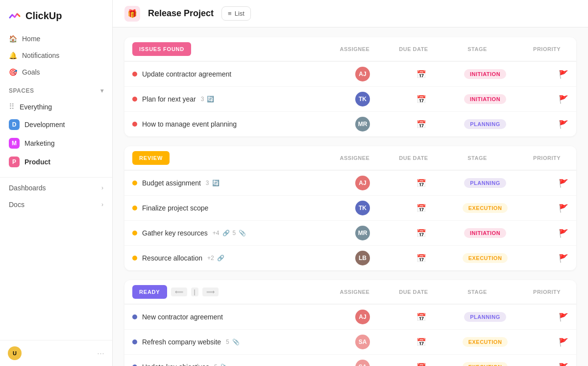 Image resolution: width=588 pixels, height=366 pixels. Describe the element at coordinates (485, 208) in the screenshot. I see `stage-badge: EXECUTION` at that location.